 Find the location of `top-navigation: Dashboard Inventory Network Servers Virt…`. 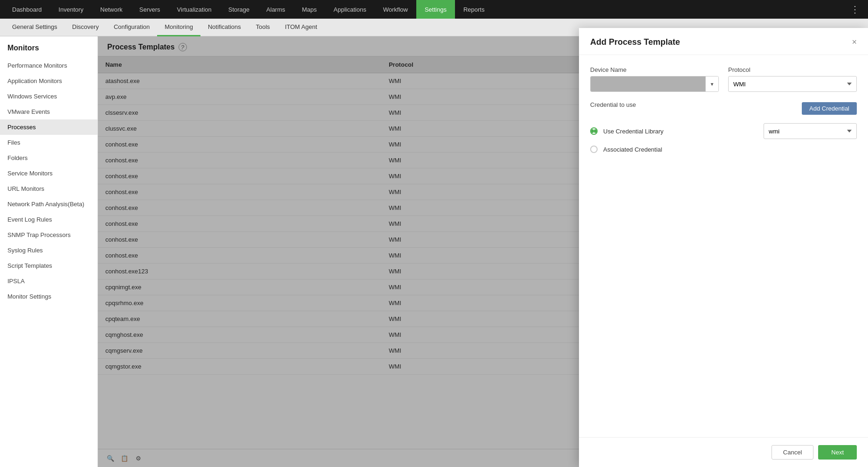

top-navigation: Dashboard Inventory Network Servers Virt… is located at coordinates (434, 9).